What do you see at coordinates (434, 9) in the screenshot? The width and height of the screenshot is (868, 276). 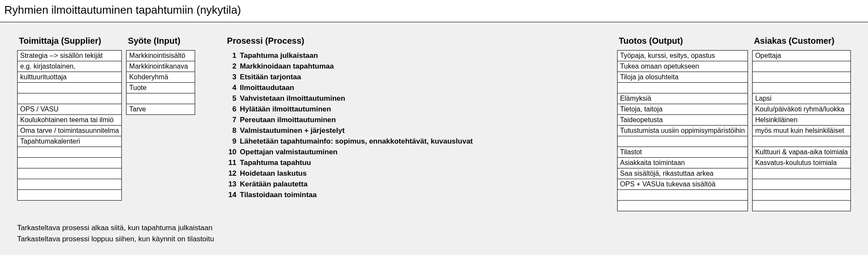 I see `page-title: Ryhmien ilmoittautuminen tapahtumiin (ny…` at bounding box center [434, 9].